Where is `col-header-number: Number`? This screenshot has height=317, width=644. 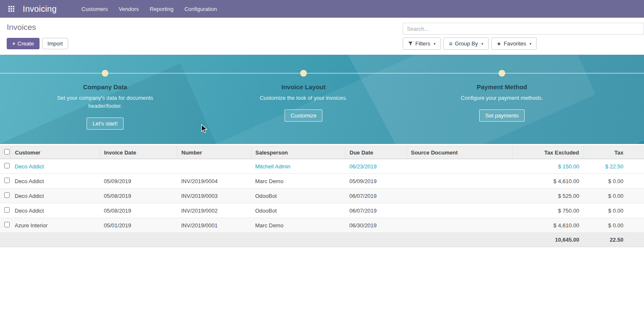
col-header-number: Number is located at coordinates (214, 152).